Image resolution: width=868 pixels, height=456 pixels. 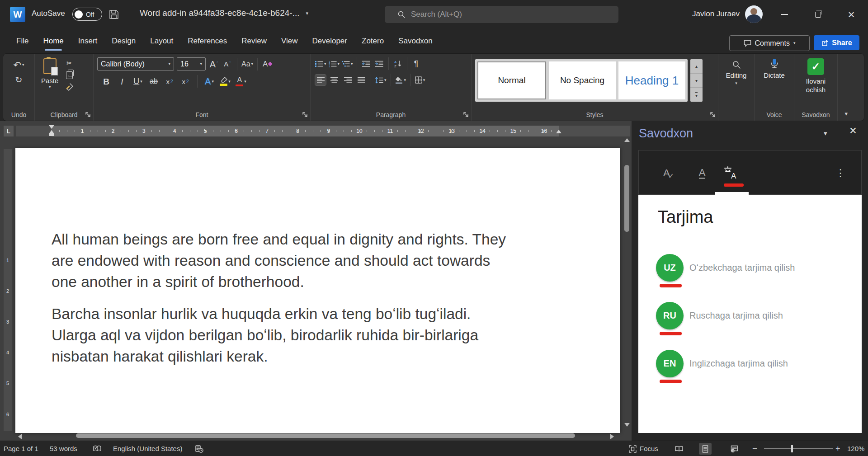 I want to click on pane-close-icon: ×, so click(x=853, y=131).